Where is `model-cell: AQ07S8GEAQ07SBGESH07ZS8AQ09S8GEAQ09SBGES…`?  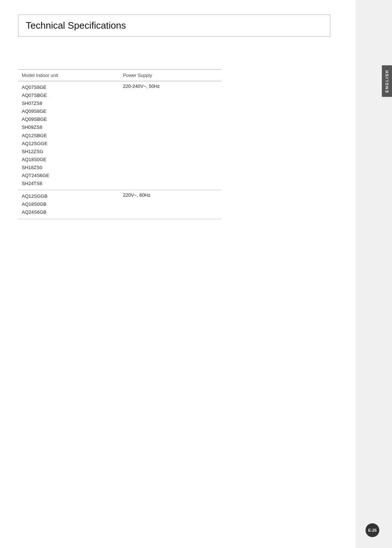 model-cell: AQ07S8GEAQ07SBGESH07ZS8AQ09S8GEAQ09SBGES… is located at coordinates (69, 136).